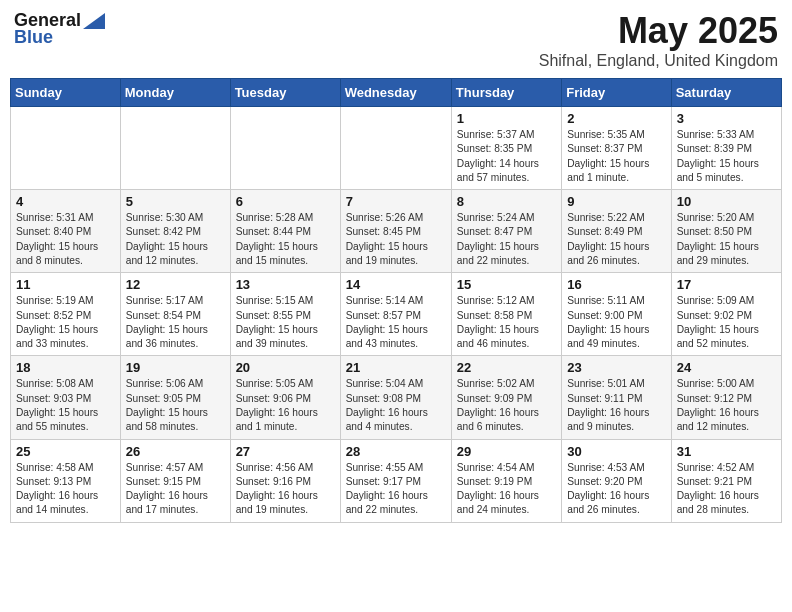  I want to click on calendar-day-header: Friday, so click(616, 93).